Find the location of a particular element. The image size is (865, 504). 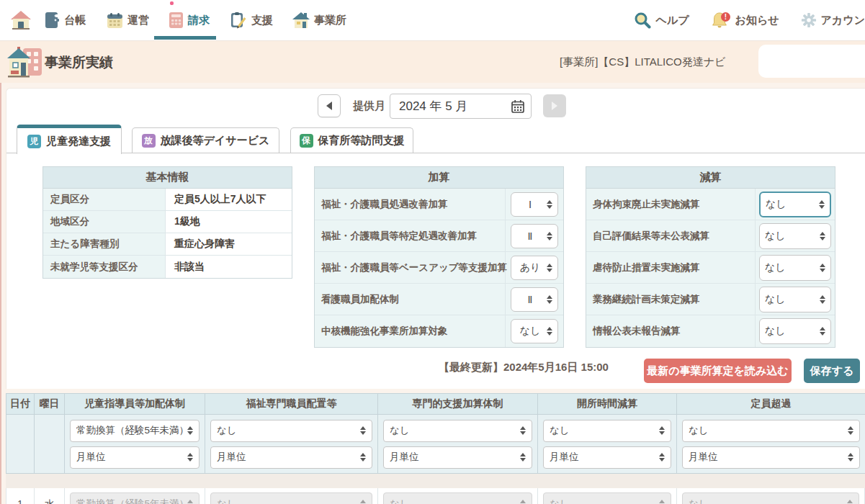

basic-info-title: 基本情報 is located at coordinates (167, 178).